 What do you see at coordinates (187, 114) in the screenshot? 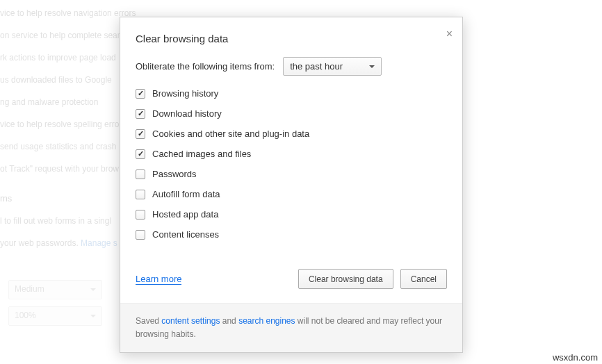
I see `checkbox-label: Download history` at bounding box center [187, 114].